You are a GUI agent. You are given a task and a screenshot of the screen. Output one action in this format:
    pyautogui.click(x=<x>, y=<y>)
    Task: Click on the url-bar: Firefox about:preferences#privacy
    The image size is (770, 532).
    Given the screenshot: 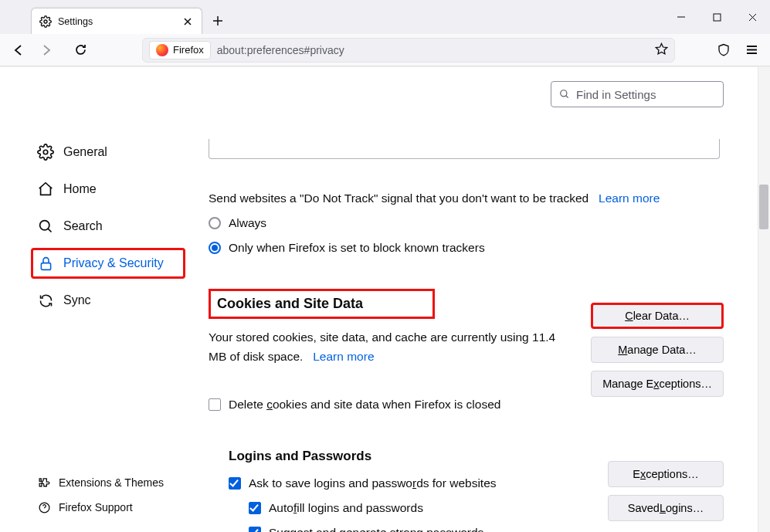 What is the action you would take?
    pyautogui.click(x=409, y=50)
    